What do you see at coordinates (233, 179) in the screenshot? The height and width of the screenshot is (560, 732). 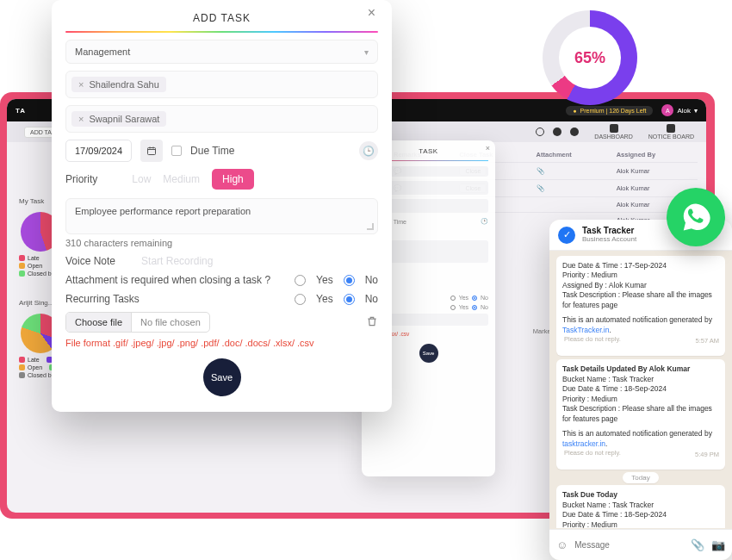 I see `priority-high: High` at bounding box center [233, 179].